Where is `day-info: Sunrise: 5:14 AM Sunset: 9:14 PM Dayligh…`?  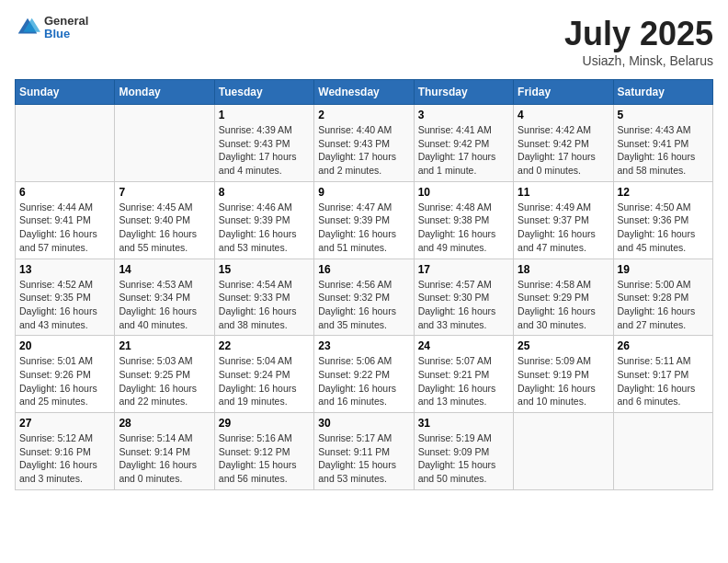 day-info: Sunrise: 5:14 AM Sunset: 9:14 PM Dayligh… is located at coordinates (164, 458).